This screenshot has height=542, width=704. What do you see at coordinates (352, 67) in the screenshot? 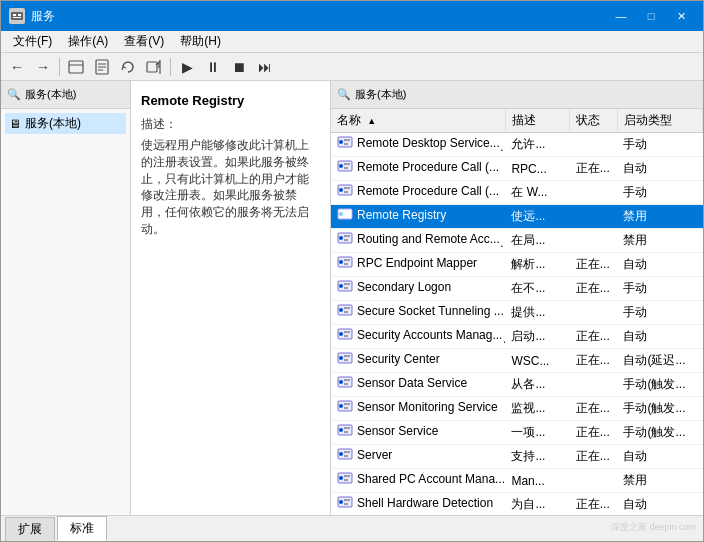
I see `toolbar: ← → ▶ ⏸ ⏹ ⏭` at bounding box center [352, 67].